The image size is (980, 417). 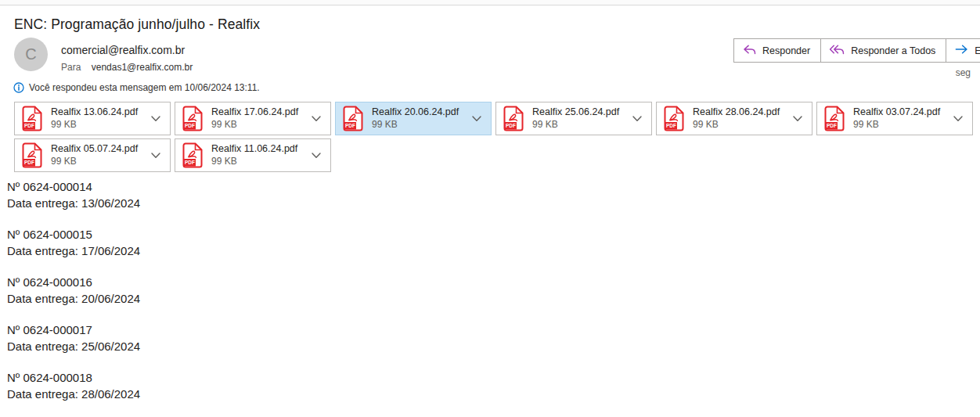 I want to click on order-number: Nº 0624-000014, so click(x=74, y=186).